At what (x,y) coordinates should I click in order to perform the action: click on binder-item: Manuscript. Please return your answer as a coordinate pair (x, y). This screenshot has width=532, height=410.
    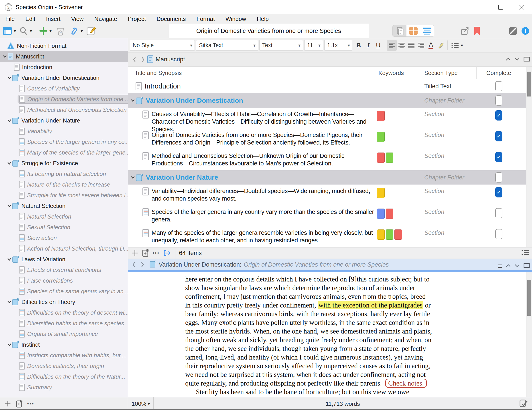
    Looking at the image, I should click on (64, 56).